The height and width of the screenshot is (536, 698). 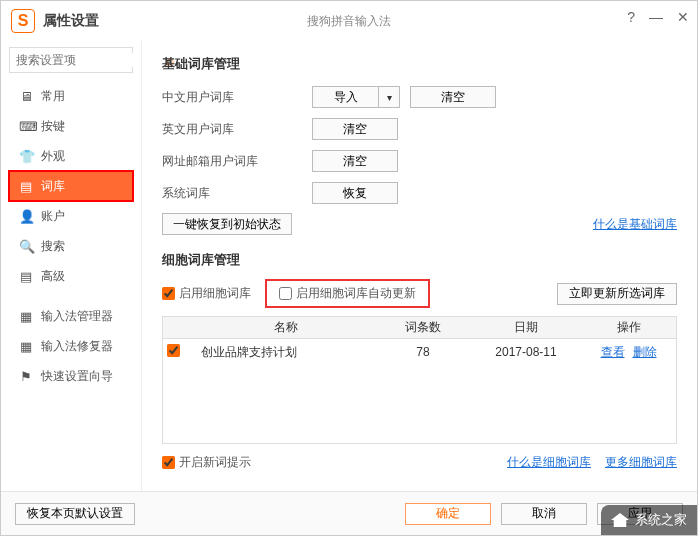 I want to click on close-button: ✕, so click(x=683, y=17).